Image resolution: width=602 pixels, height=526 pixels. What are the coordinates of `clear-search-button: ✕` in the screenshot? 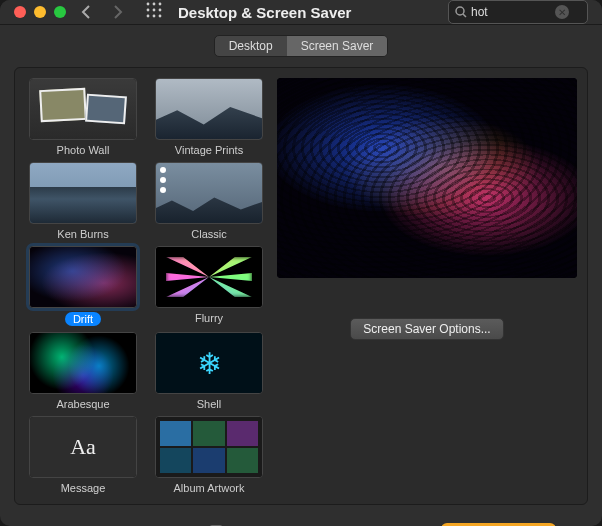 It's located at (562, 12).